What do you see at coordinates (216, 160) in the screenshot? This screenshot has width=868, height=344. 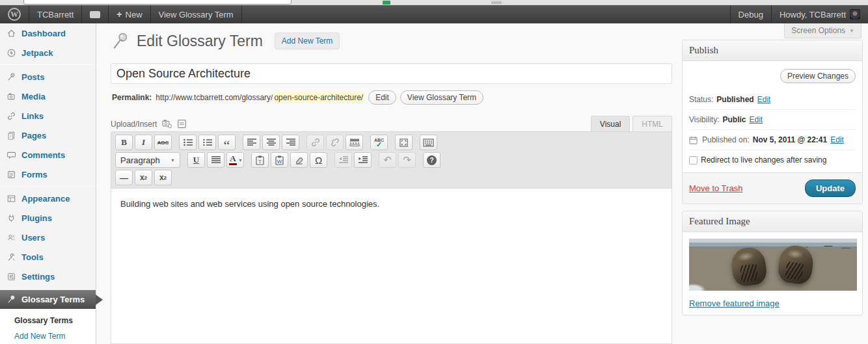 I see `justify-button` at bounding box center [216, 160].